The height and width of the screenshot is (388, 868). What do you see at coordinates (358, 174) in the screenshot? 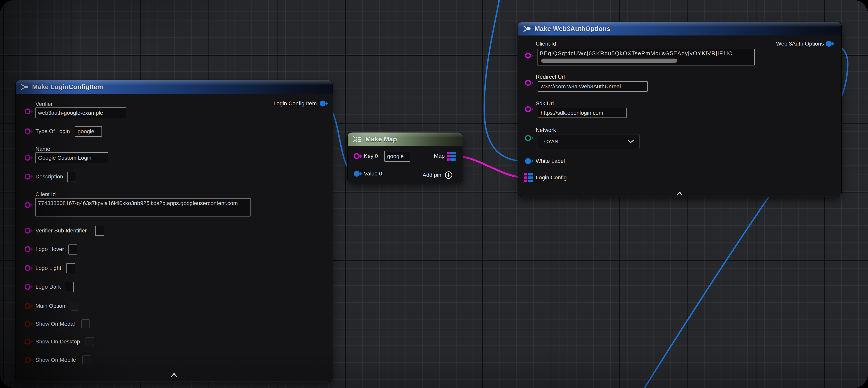
I see `pin-value0` at bounding box center [358, 174].